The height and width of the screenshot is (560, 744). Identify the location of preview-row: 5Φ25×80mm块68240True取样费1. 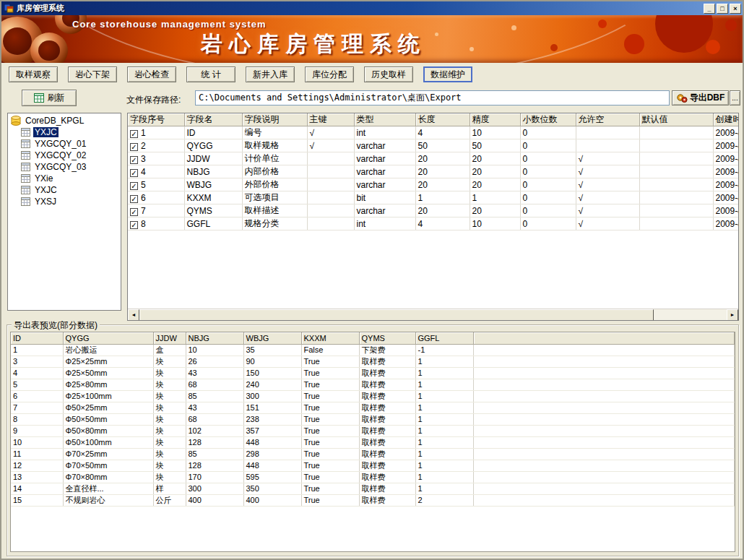
(373, 384).